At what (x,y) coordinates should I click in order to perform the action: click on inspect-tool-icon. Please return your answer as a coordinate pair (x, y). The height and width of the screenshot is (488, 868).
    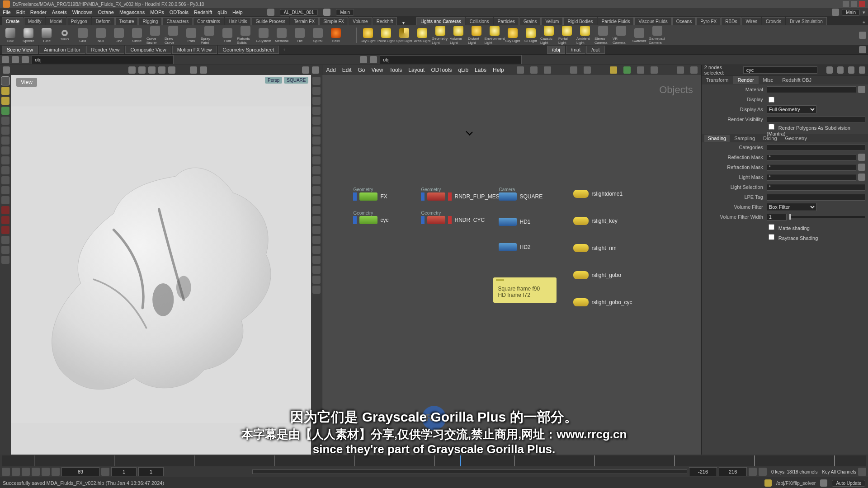
    Looking at the image, I should click on (5, 180).